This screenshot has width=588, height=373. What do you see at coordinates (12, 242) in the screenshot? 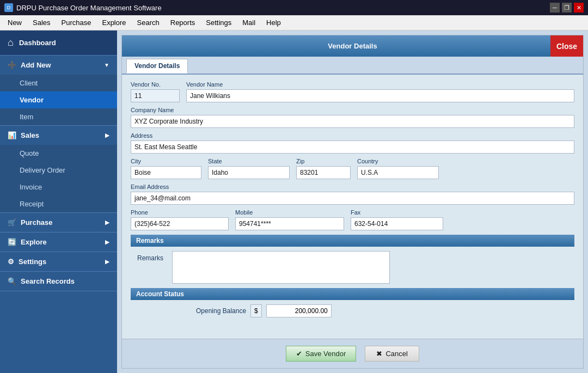
I see `explore-icon: 🔄` at bounding box center [12, 242].